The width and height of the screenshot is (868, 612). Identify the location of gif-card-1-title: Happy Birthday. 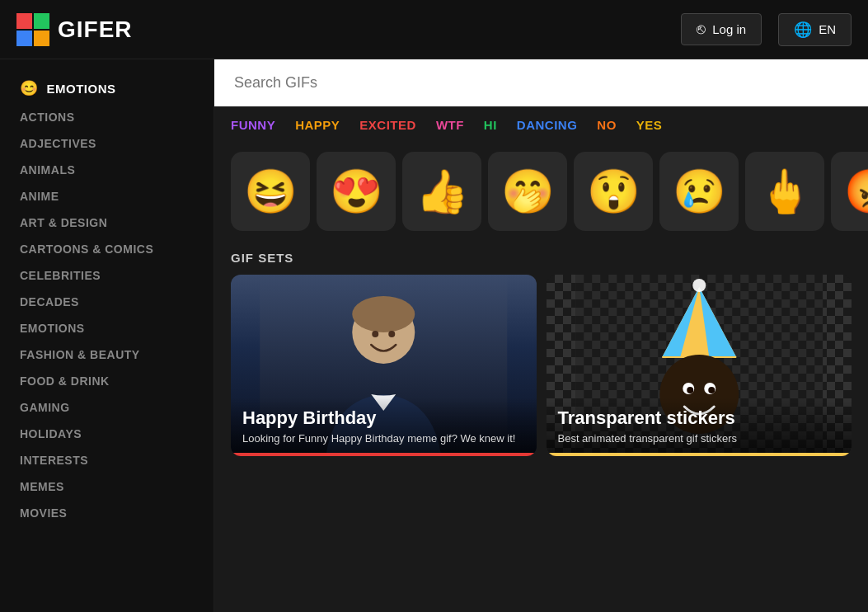
(384, 418).